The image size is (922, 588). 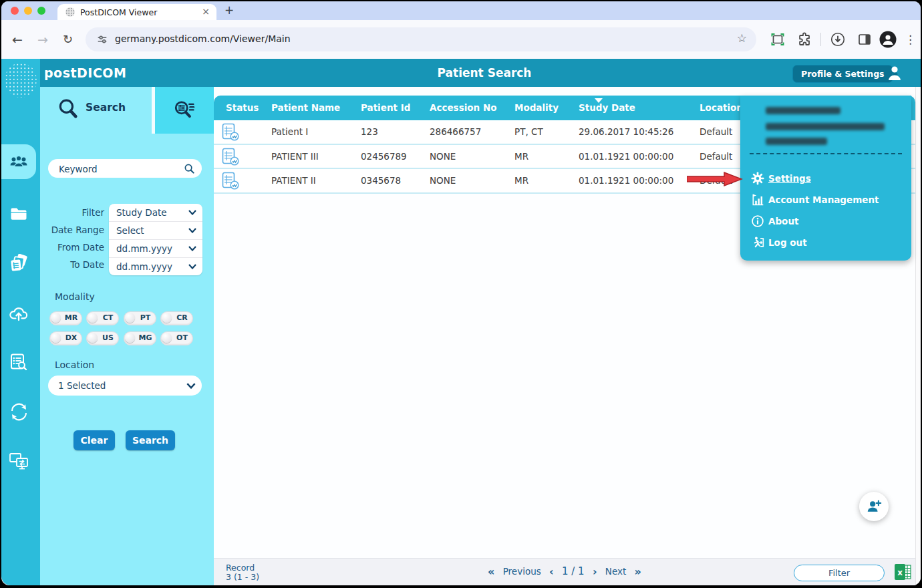 I want to click on profile-dropdown-menu: Settings Account Management About, so click(x=826, y=178).